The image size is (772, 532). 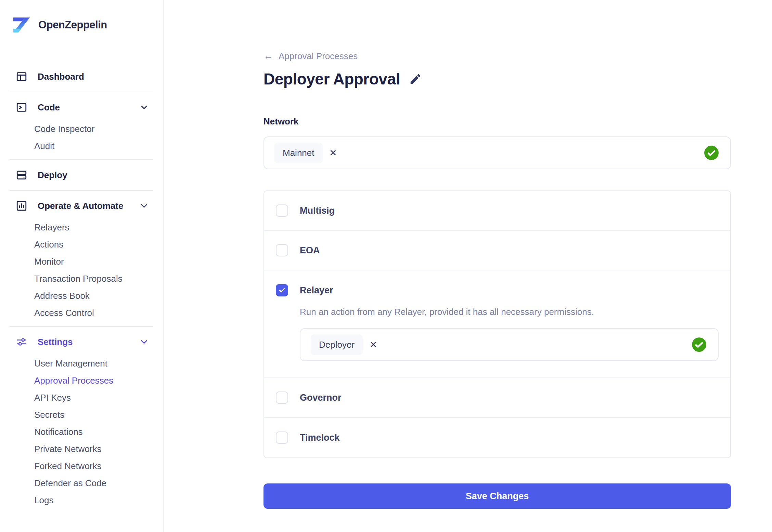 I want to click on sidebar-item-monitor: Monitor, so click(x=81, y=262).